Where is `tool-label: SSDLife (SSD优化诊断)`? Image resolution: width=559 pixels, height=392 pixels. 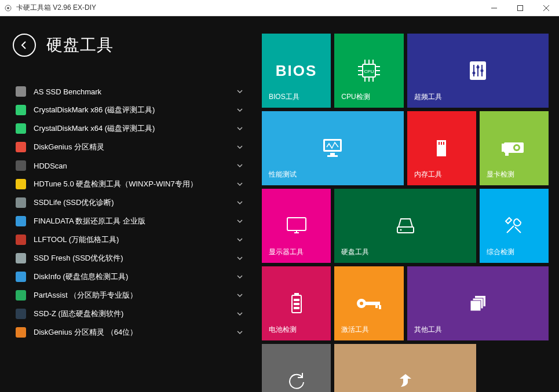
tool-label: SSDLife (SSD优化诊断) is located at coordinates (134, 203).